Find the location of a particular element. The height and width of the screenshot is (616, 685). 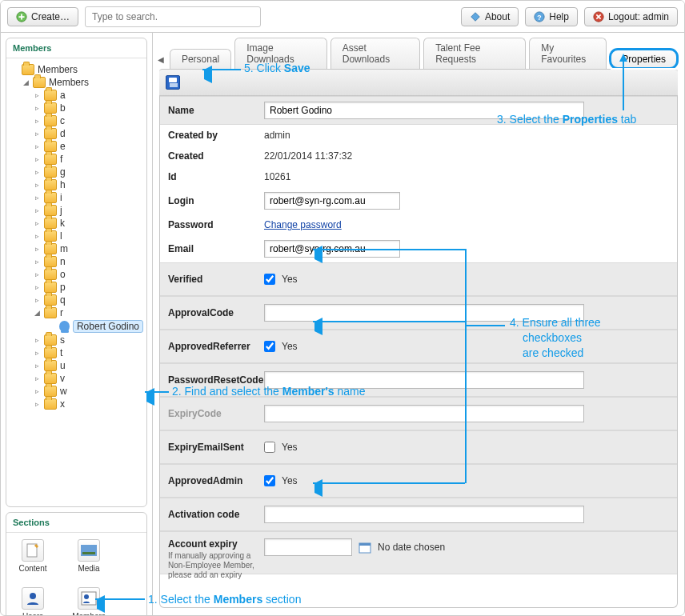

row-approvedreferrer: ApprovedReferrer Yes is located at coordinates (419, 346).